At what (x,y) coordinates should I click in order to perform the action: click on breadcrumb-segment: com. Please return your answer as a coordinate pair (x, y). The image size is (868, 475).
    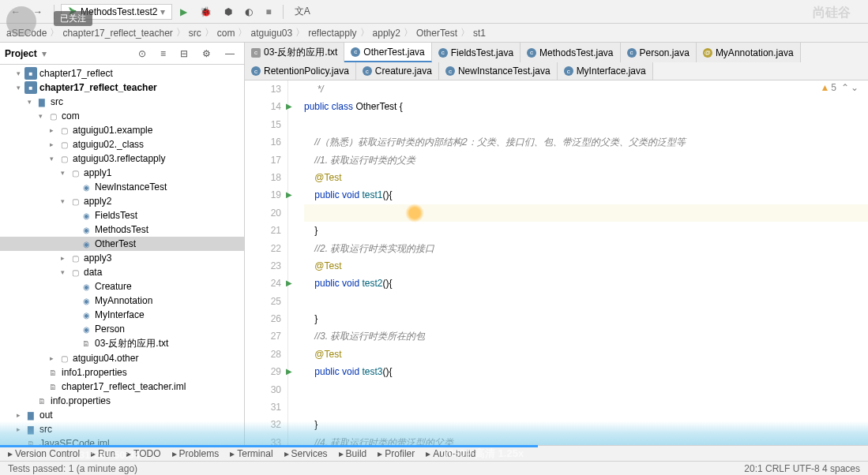
    Looking at the image, I should click on (226, 33).